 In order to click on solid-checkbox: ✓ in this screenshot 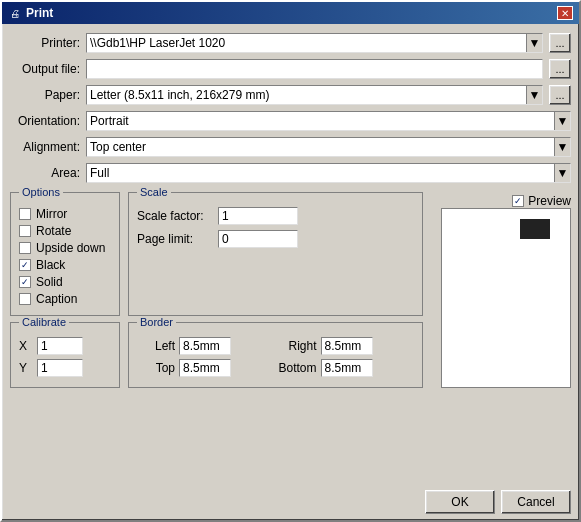, I will do `click(25, 282)`.